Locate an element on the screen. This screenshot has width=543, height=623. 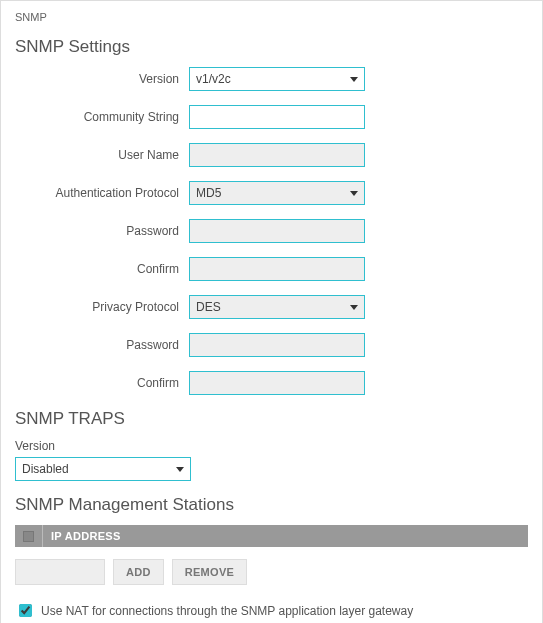
stations-header-ip: IP ADDRESS is located at coordinates (82, 536).